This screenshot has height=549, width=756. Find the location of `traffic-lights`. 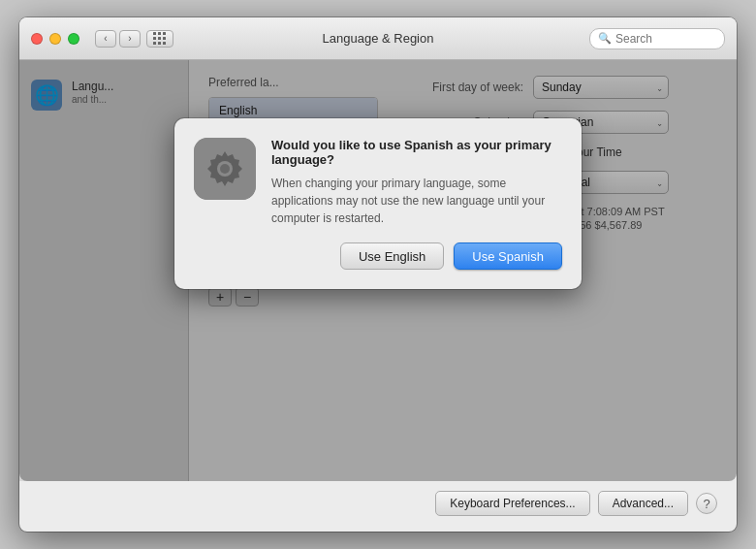

traffic-lights is located at coordinates (55, 39).